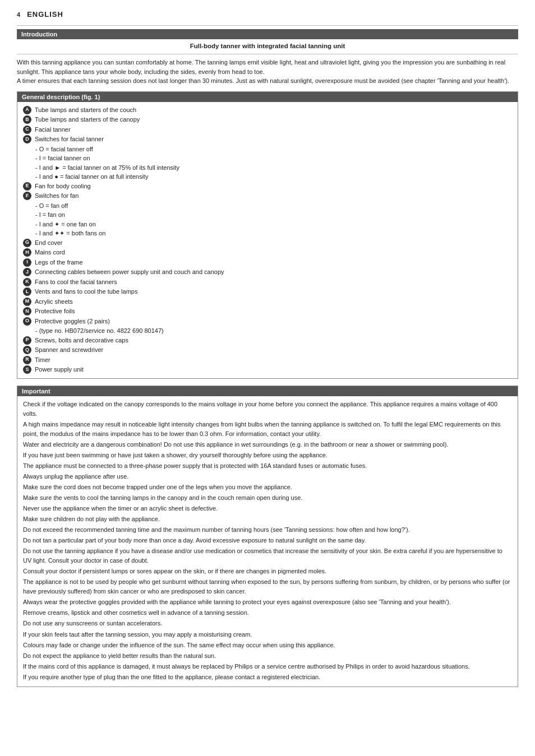  What do you see at coordinates (274, 215) in the screenshot?
I see `sub-item: - I = fan on` at bounding box center [274, 215].